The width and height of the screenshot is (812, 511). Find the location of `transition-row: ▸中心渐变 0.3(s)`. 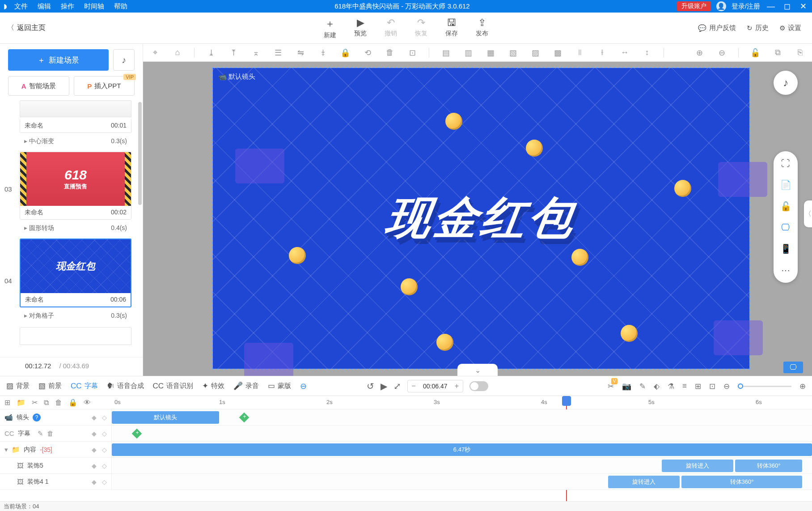

transition-row: ▸中心渐变 0.3(s) is located at coordinates (76, 142).